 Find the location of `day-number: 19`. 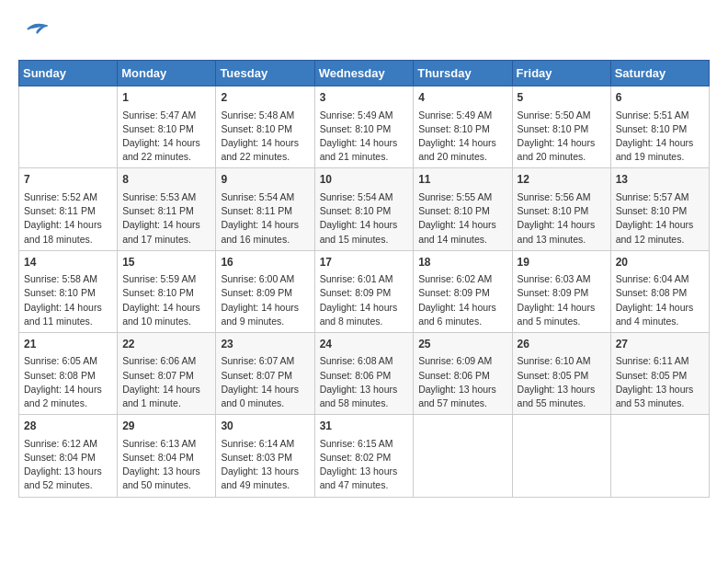

day-number: 19 is located at coordinates (562, 263).